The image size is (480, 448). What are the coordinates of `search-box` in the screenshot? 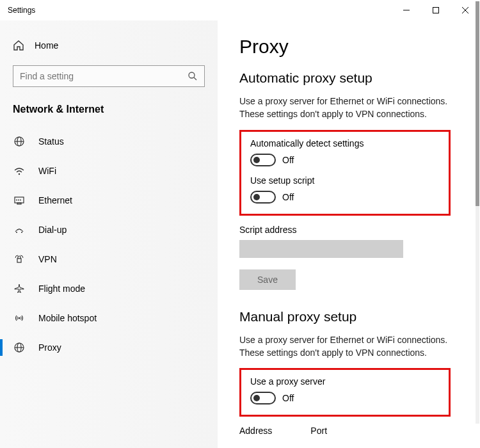 It's located at (109, 76).